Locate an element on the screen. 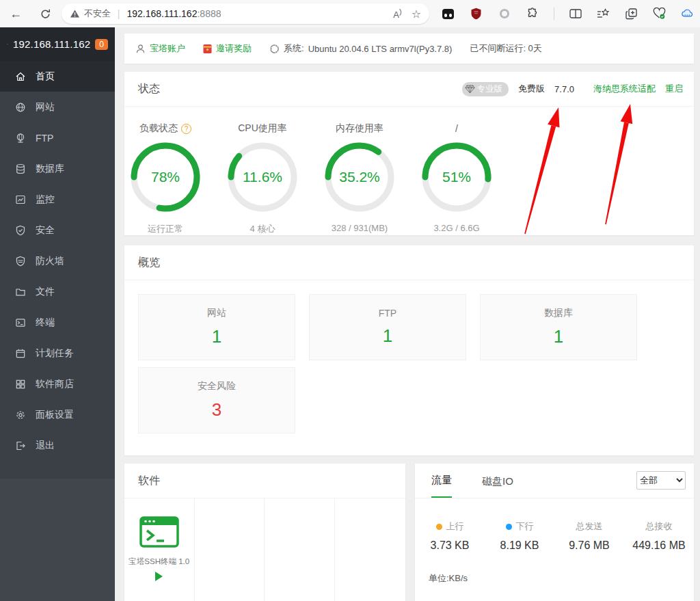 This screenshot has height=601, width=700. traffic-card: 流量 磁盘IO 全部 上行 3.73 KB 下行 8.19 KB is located at coordinates (554, 532).